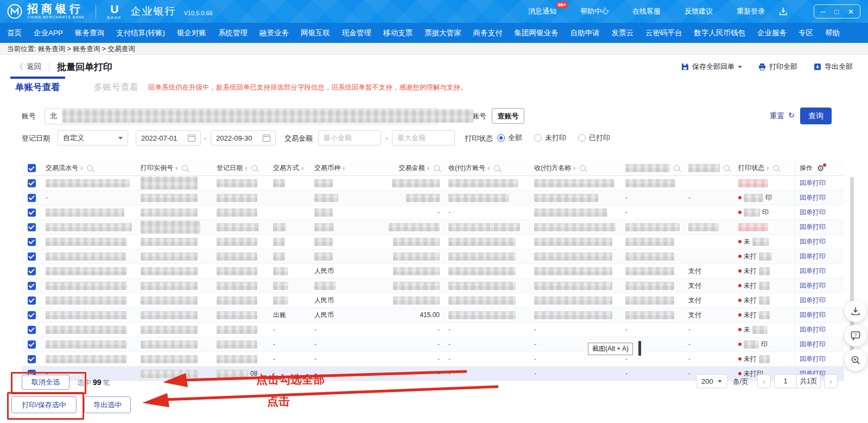  I want to click on nav-item: 商务支付, so click(488, 33).